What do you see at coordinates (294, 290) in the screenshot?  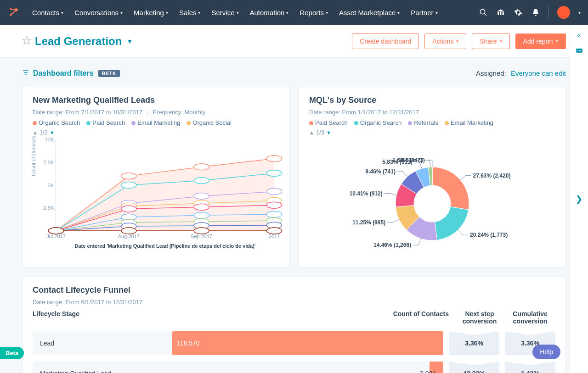 I see `chart-title: Contact Lifecycle Funnel` at bounding box center [294, 290].